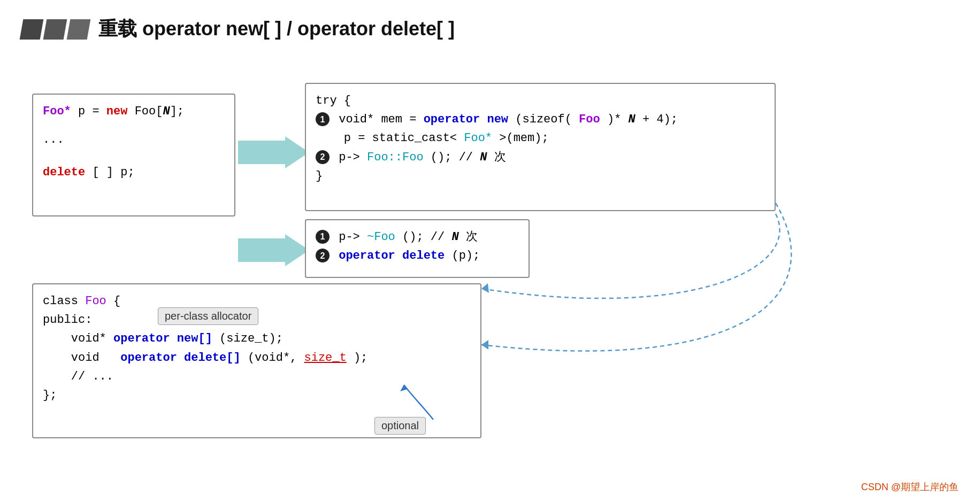 This screenshot has width=980, height=503. Describe the element at coordinates (381, 237) in the screenshot. I see `foo-dtor: ~Foo` at that location.